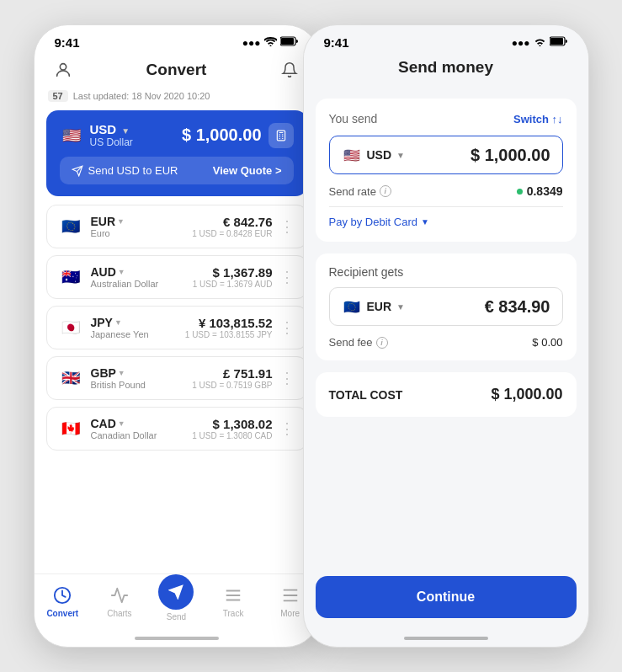  I want to click on rate-value: 0.8349, so click(540, 191).